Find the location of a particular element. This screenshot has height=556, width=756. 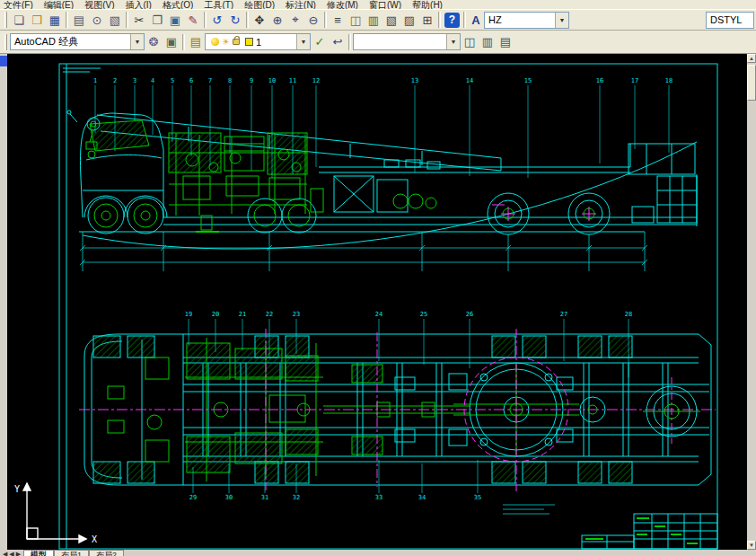

qnew-button: ❏ is located at coordinates (19, 20).